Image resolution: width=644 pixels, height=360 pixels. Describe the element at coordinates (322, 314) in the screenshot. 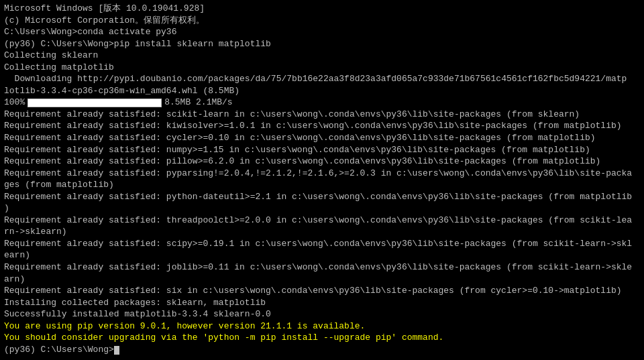

I see `line-successfully-installed: Successfully installed matplotlib-3.3.4 …` at that location.